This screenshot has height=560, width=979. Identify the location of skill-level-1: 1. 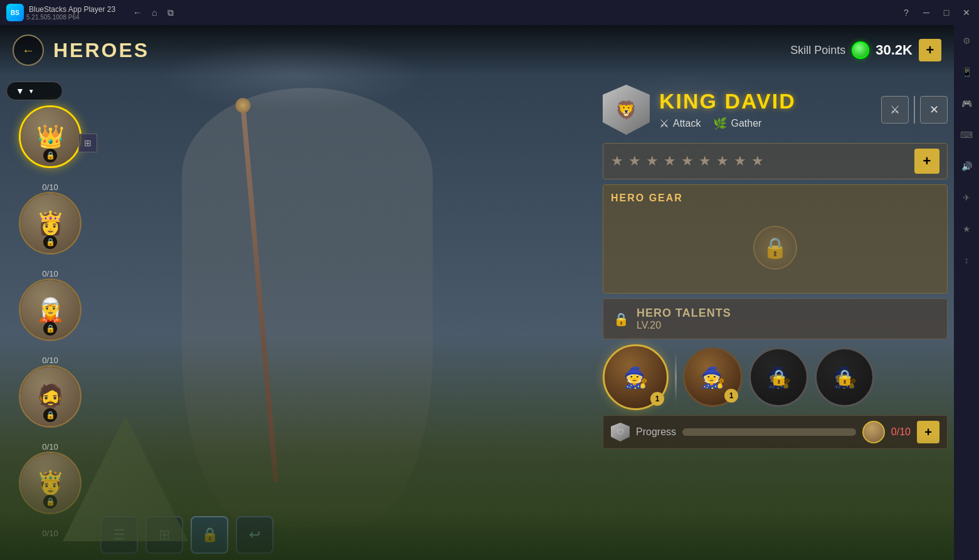
(657, 399).